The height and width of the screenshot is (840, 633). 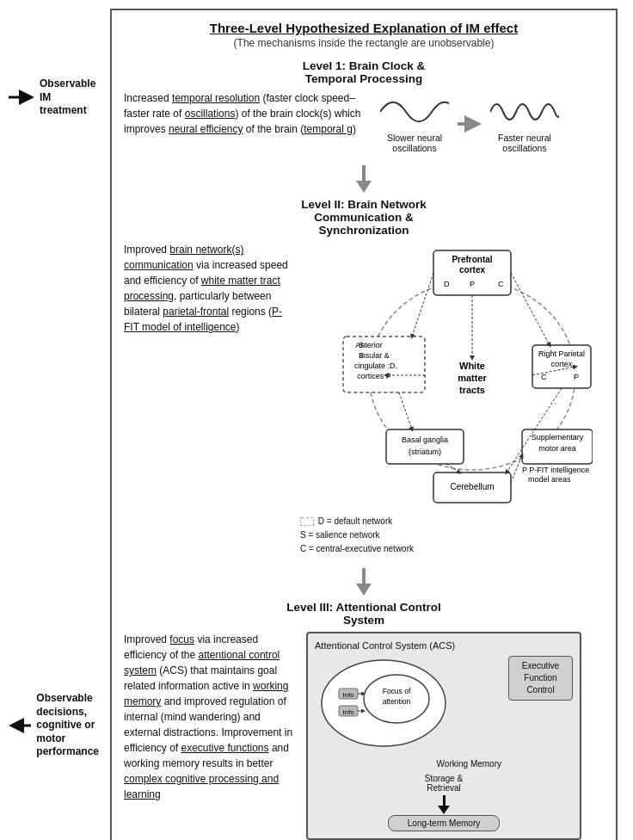 What do you see at coordinates (444, 802) in the screenshot?
I see `storage-area: Storage &Retrieval Long-term Memory` at bounding box center [444, 802].